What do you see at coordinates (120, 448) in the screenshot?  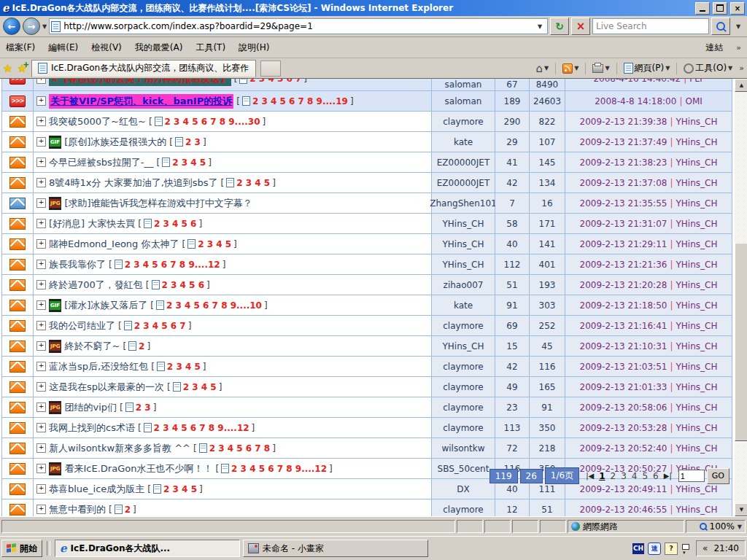 I see `topic-title-link: 新人wilsontkw新來多多旨教 ^^` at bounding box center [120, 448].